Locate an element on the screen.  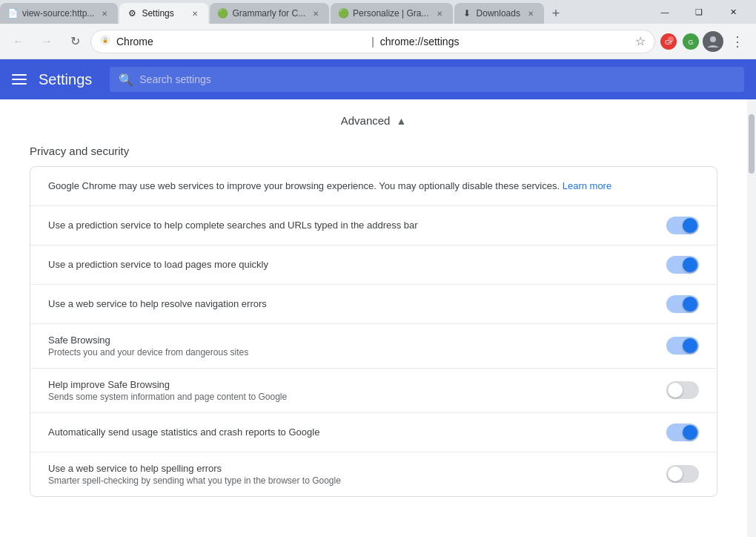
forward-button: → is located at coordinates (47, 42).